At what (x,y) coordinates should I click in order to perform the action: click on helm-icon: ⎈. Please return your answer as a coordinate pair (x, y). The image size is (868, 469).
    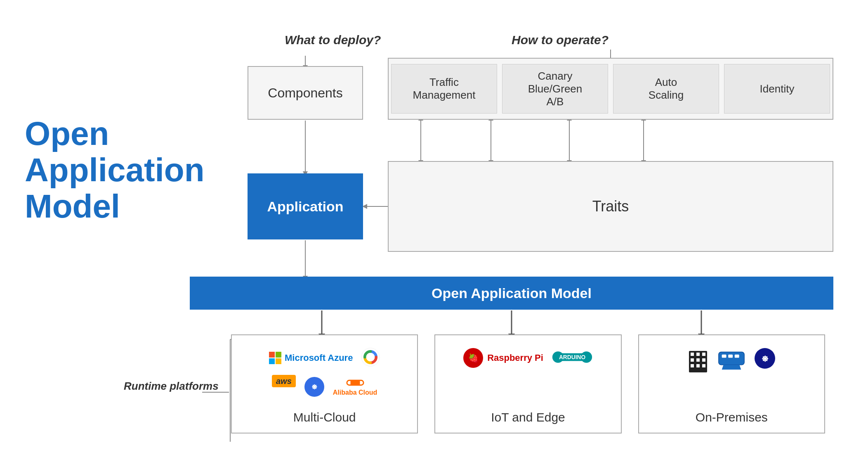
    Looking at the image, I should click on (765, 361).